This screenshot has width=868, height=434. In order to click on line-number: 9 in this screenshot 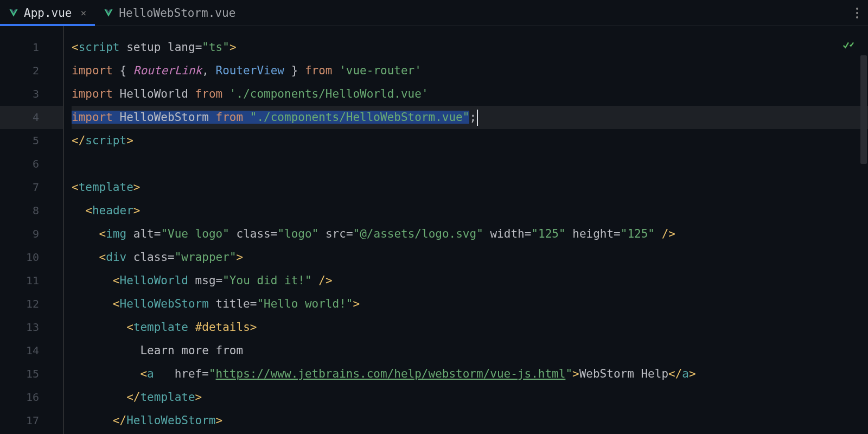, I will do `click(31, 234)`.